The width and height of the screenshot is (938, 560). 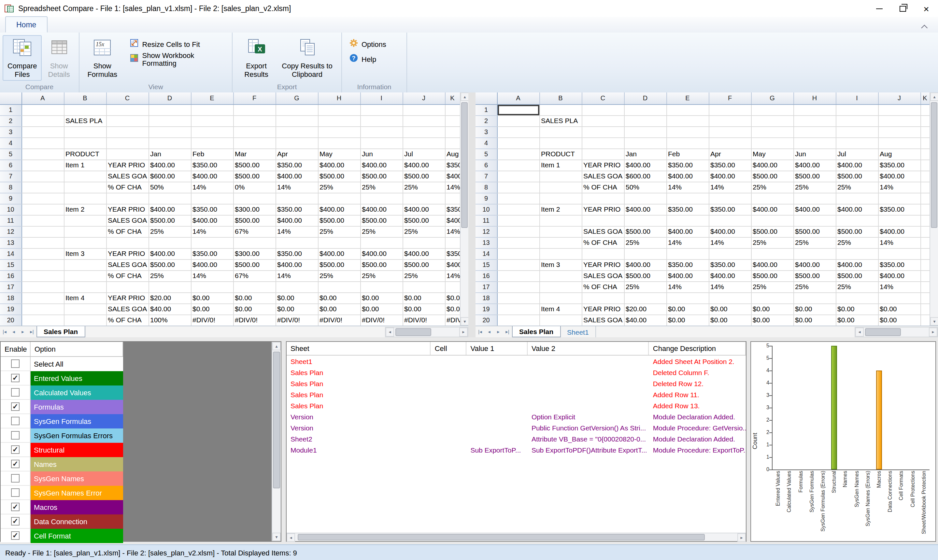 What do you see at coordinates (899, 320) in the screenshot?
I see `cell-J20: $0.00` at bounding box center [899, 320].